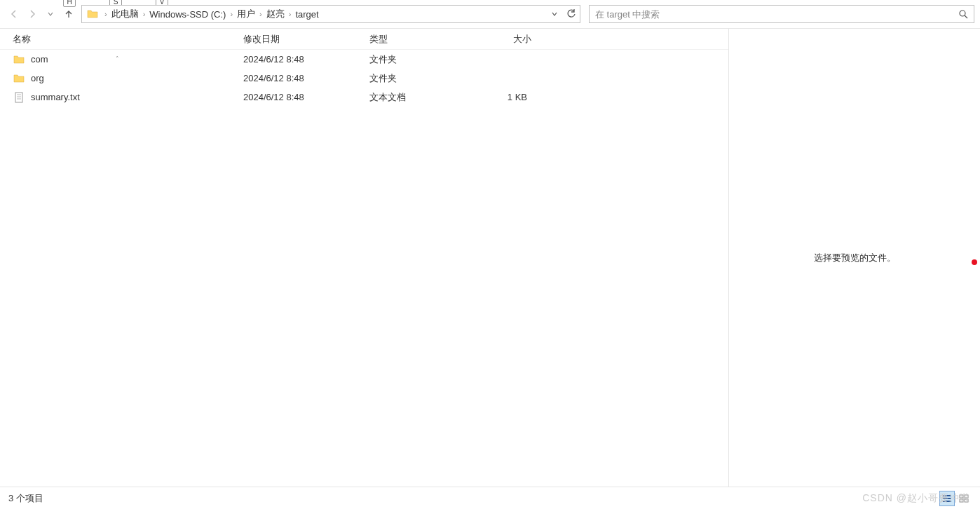 The width and height of the screenshot is (980, 509). What do you see at coordinates (26, 498) in the screenshot?
I see `status-count: 3 个项目` at bounding box center [26, 498].